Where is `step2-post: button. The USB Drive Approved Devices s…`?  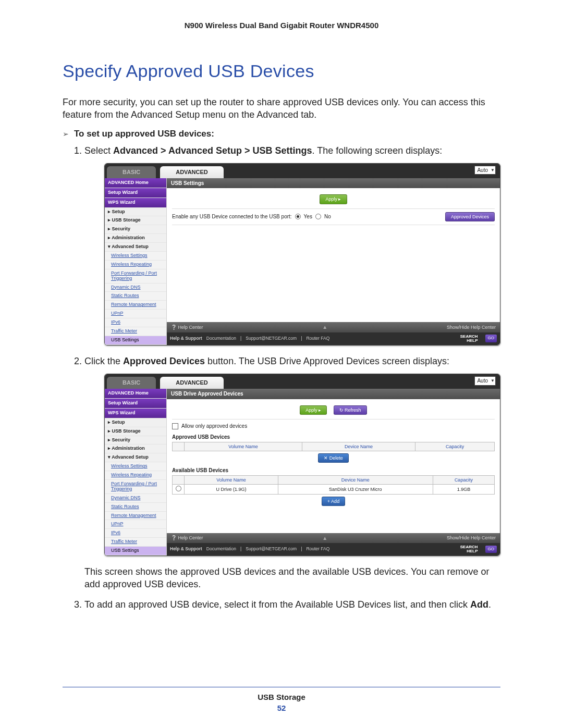 step2-post: button. The USB Drive Approved Devices s… is located at coordinates (327, 361).